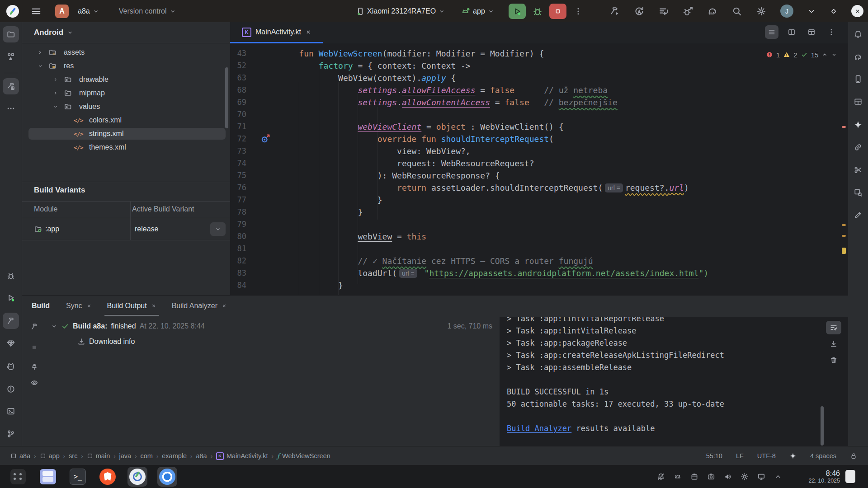  I want to click on code-line-69: 69 settings.allowContentAccess = false /…, so click(539, 102).